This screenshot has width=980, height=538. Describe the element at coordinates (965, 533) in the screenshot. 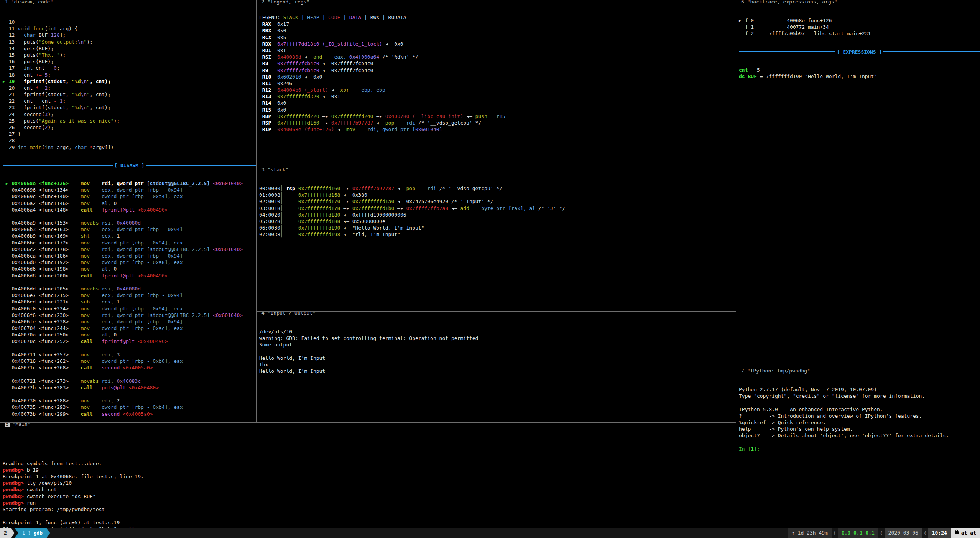

I see `host-segment: at-at` at that location.